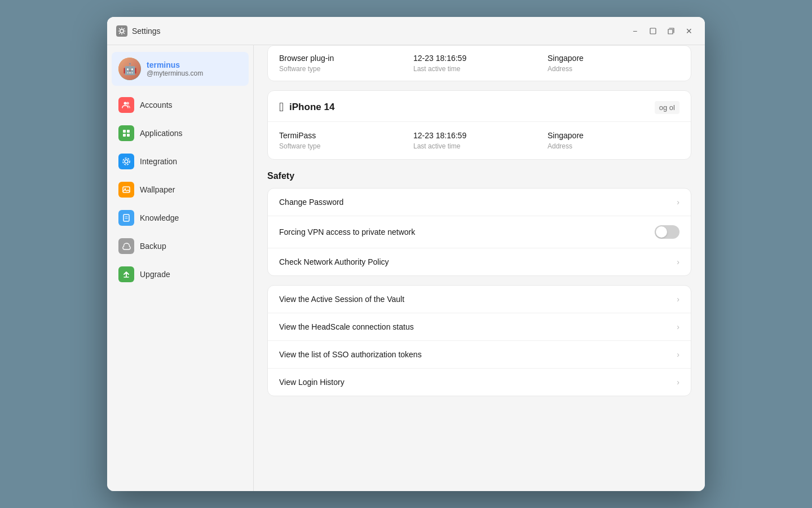 The height and width of the screenshot is (508, 812). What do you see at coordinates (180, 190) in the screenshot?
I see `sidebar-item-wallpaper: Wallpaper` at bounding box center [180, 190].